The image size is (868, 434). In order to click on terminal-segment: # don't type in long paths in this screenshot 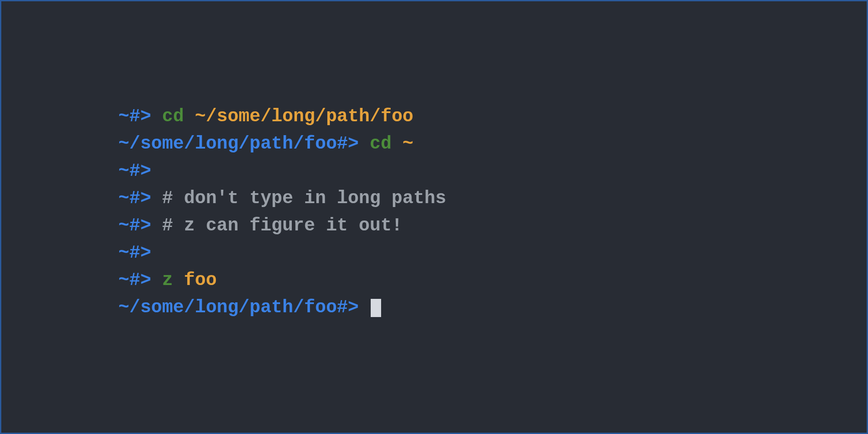, I will do `click(304, 198)`.